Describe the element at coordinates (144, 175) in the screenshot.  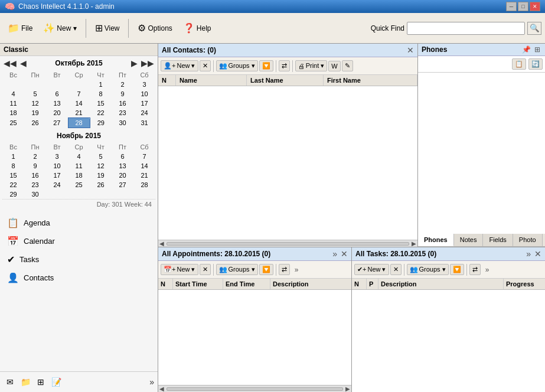
I see `calendar-day: 21` at that location.